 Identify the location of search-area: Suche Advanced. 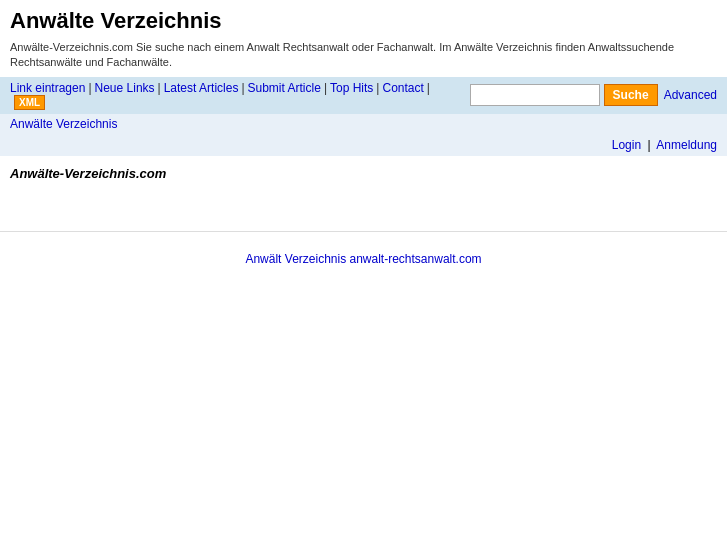
(594, 95).